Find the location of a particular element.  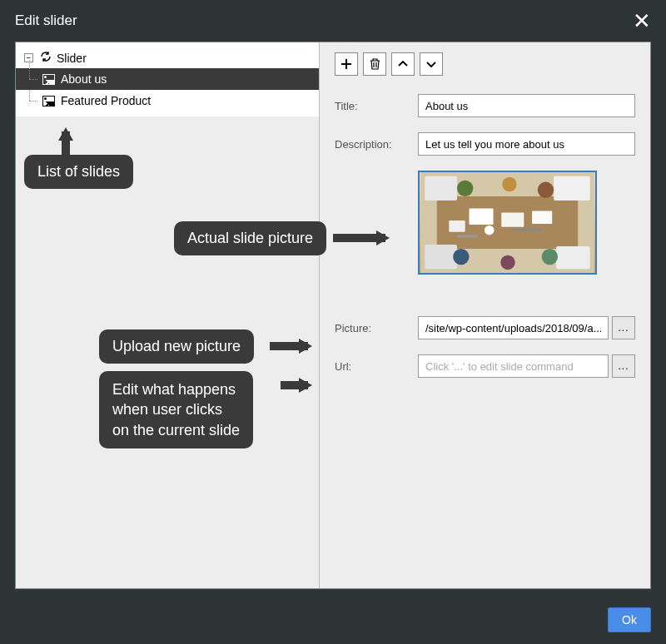

url-input-group: ... is located at coordinates (526, 366).